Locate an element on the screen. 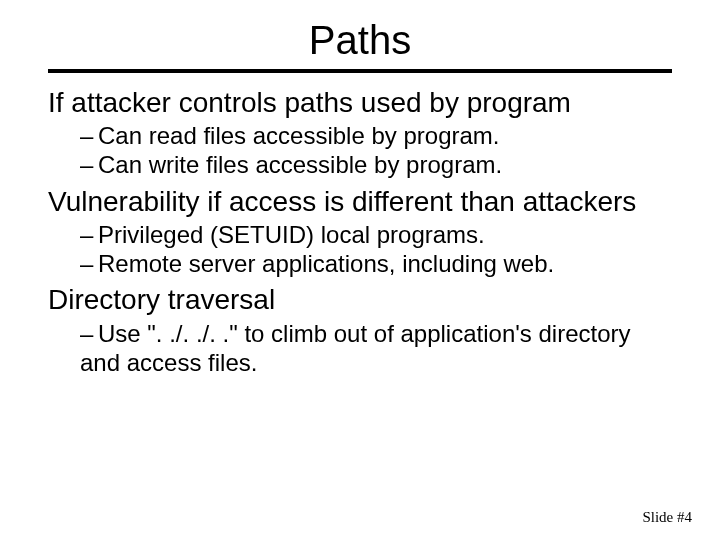 This screenshot has height=540, width=720. title-divider is located at coordinates (360, 71).